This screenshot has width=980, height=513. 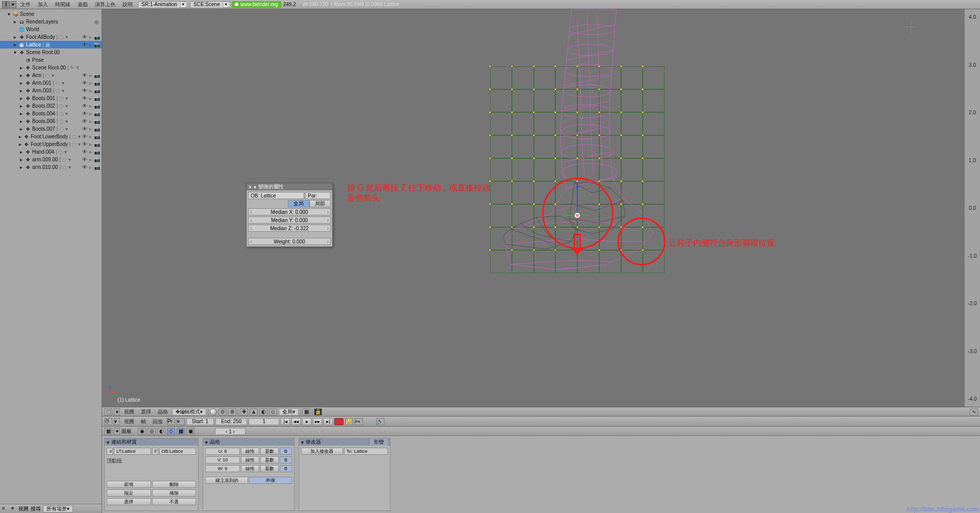 What do you see at coordinates (227, 480) in the screenshot?
I see `make-regular-button: 建立規則的` at bounding box center [227, 480].